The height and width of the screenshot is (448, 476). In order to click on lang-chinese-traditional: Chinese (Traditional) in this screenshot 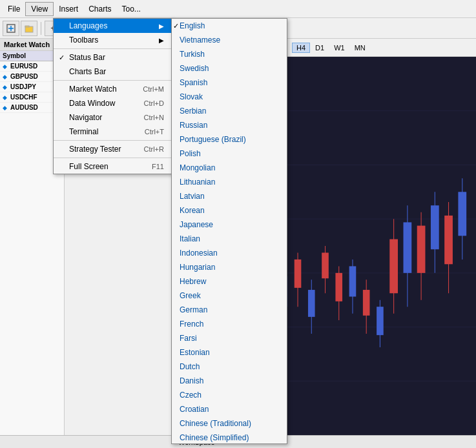, I will do `click(229, 423)`.